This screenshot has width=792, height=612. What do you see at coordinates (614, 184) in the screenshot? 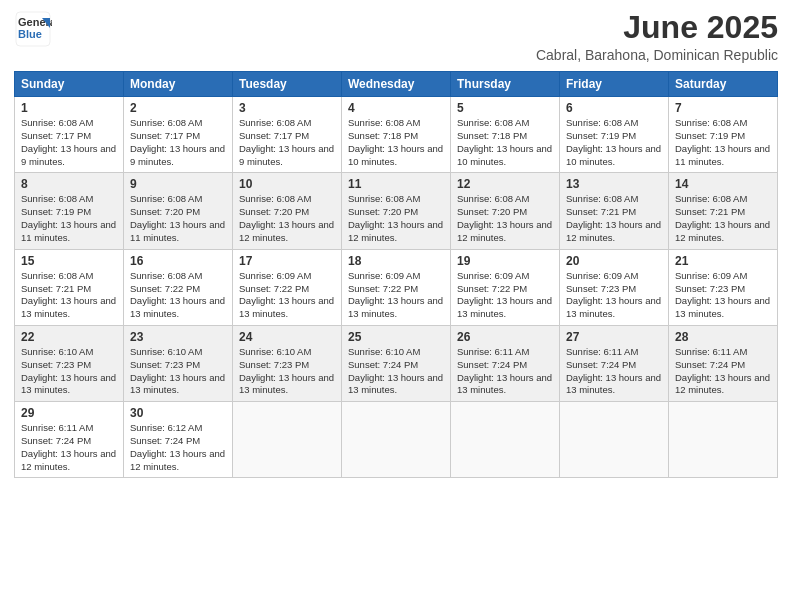
I see `day-number: 13` at bounding box center [614, 184].